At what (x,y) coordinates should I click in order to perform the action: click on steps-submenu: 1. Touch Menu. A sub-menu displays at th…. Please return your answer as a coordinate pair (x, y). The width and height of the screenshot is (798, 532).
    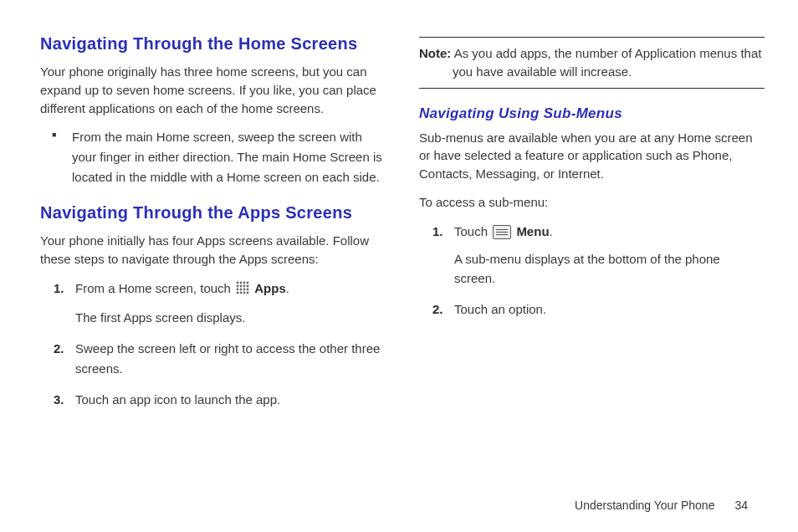
    Looking at the image, I should click on (592, 271).